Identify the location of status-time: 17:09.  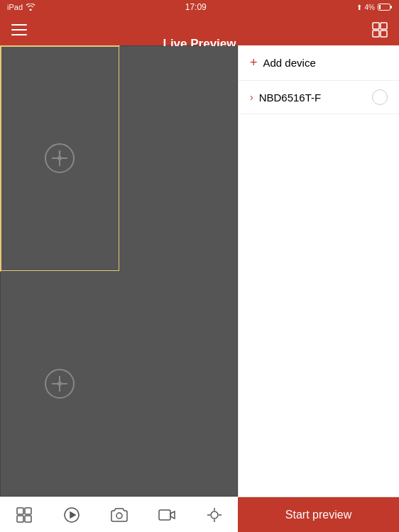
(196, 7).